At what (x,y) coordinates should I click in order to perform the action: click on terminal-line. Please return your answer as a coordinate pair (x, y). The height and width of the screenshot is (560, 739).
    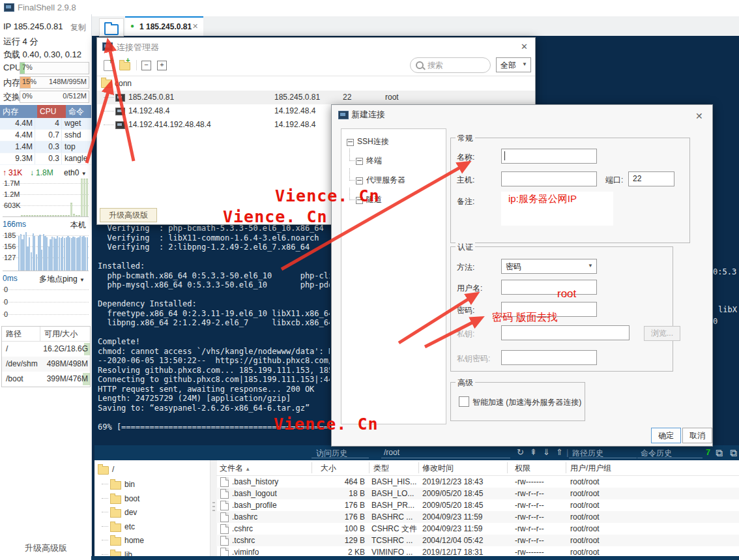
    Looking at the image, I should click on (214, 295).